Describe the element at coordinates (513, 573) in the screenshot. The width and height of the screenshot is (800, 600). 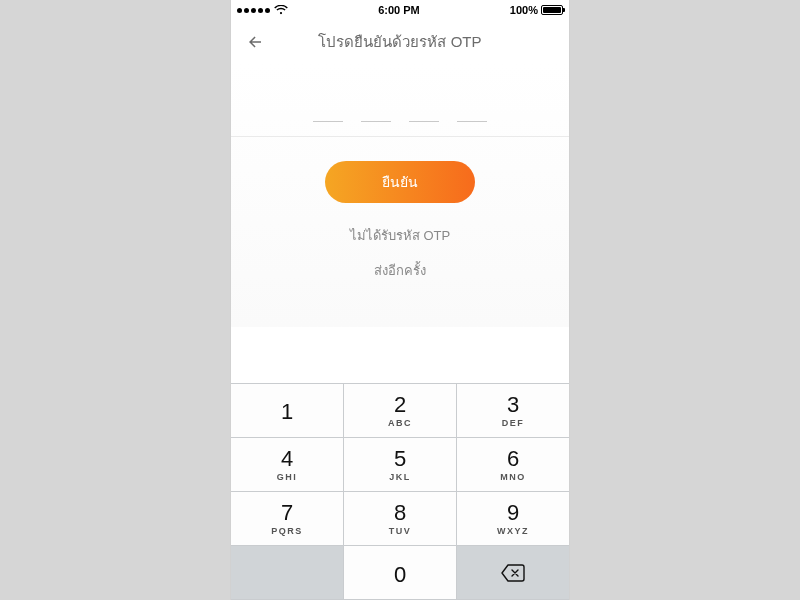
I see `backspace-icon` at that location.